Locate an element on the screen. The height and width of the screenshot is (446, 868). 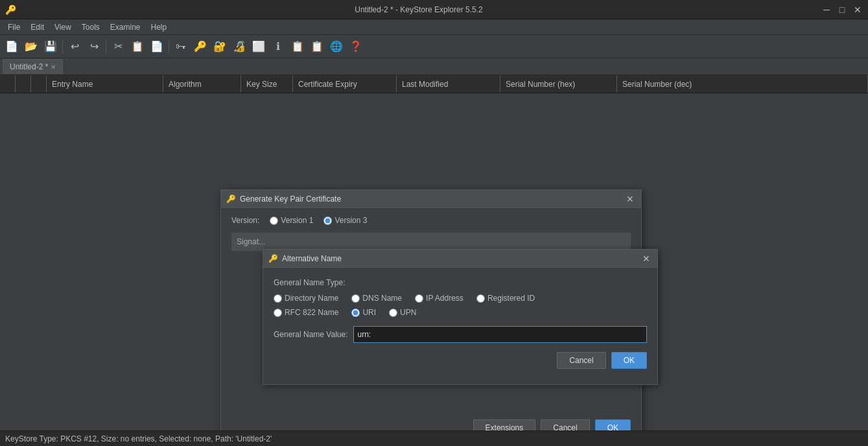
menu-file: File is located at coordinates (14, 27).